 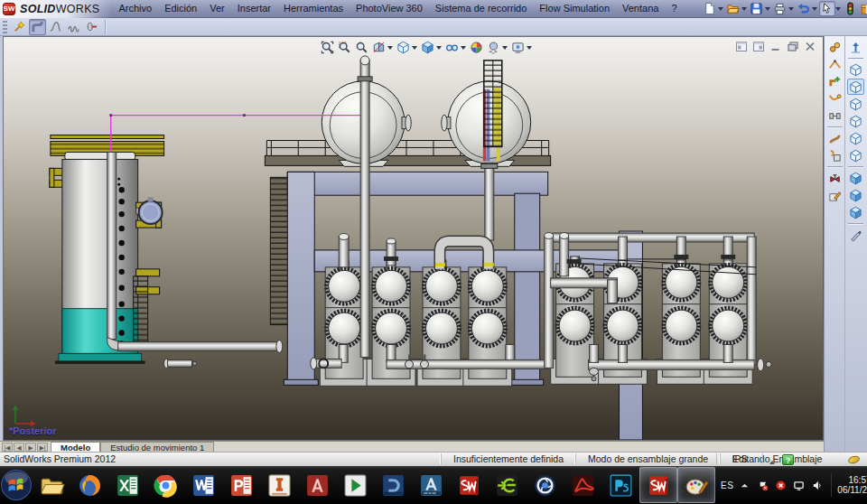 I want to click on coil-icon, so click(x=74, y=27).